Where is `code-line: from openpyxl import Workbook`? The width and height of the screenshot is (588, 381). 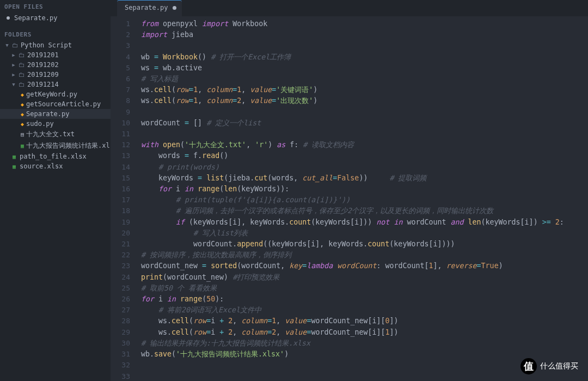
code-line: from openpyxl import Workbook is located at coordinates (365, 24).